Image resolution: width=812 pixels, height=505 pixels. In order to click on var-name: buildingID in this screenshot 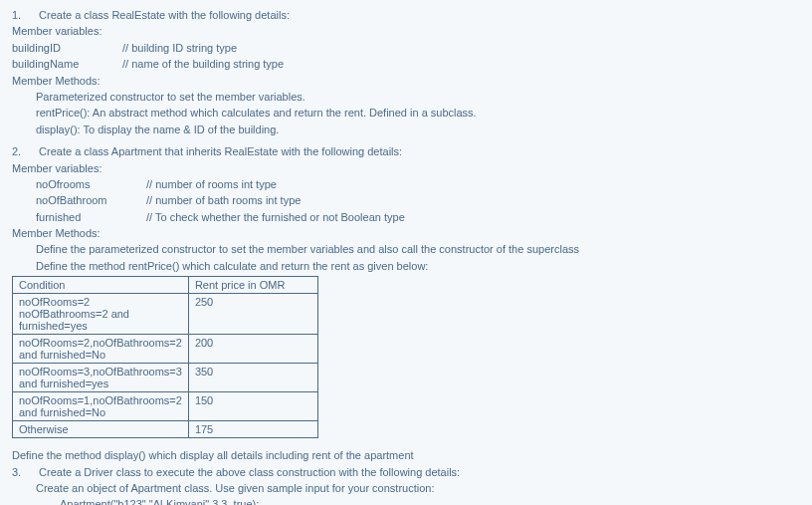, I will do `click(62, 48)`.